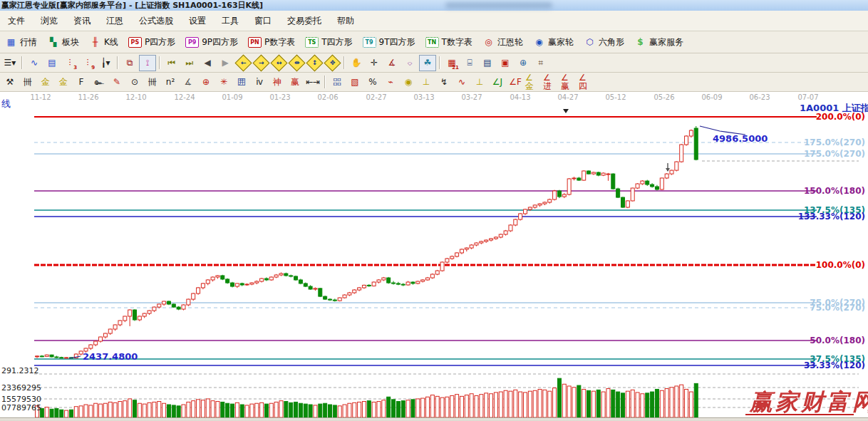 The image size is (868, 421). I want to click on single-candle-combo-icon: ╽▾, so click(105, 63).